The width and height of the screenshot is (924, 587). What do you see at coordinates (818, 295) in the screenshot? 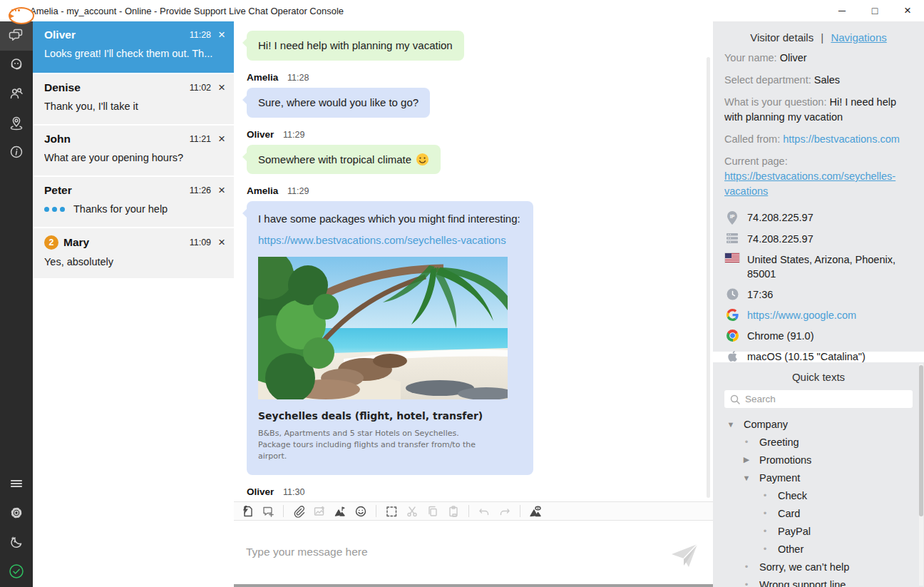
I see `info-row-local-time: 17:36` at bounding box center [818, 295].